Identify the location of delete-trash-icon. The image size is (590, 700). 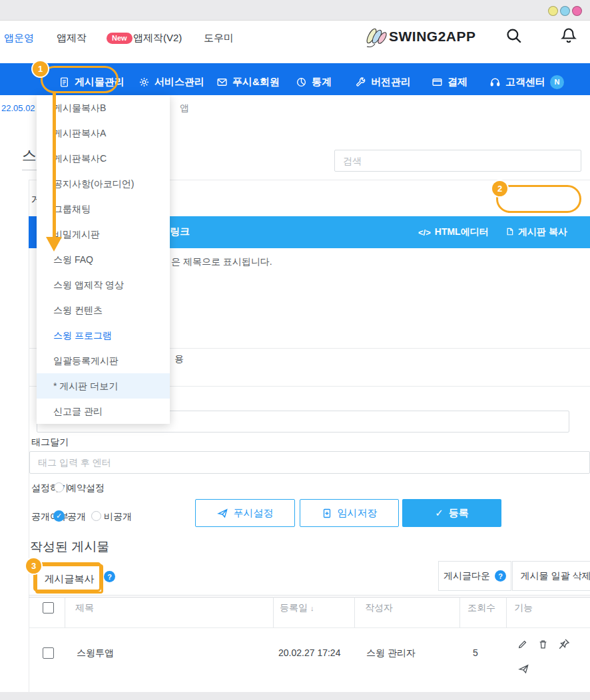
(543, 644).